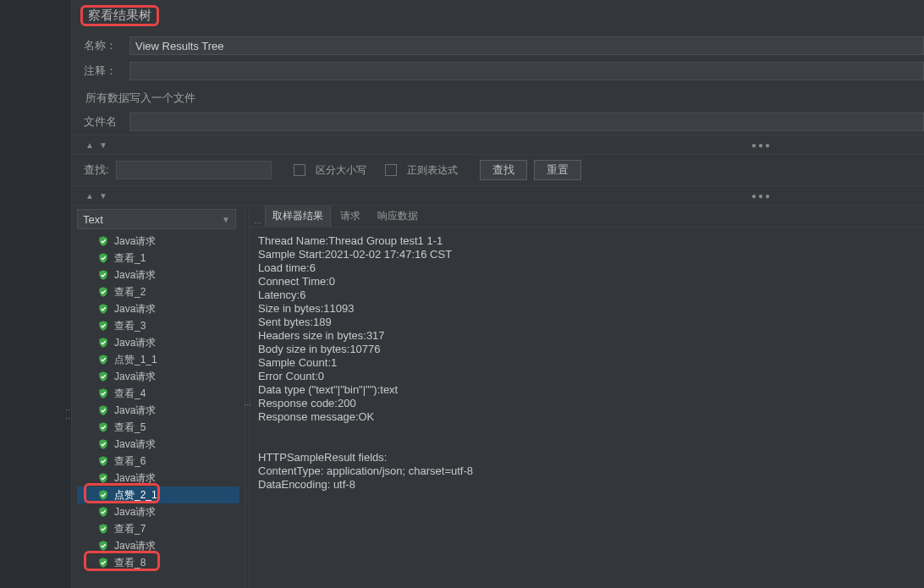 The image size is (924, 588). What do you see at coordinates (103, 46) in the screenshot?
I see `name-label: 名称：` at bounding box center [103, 46].